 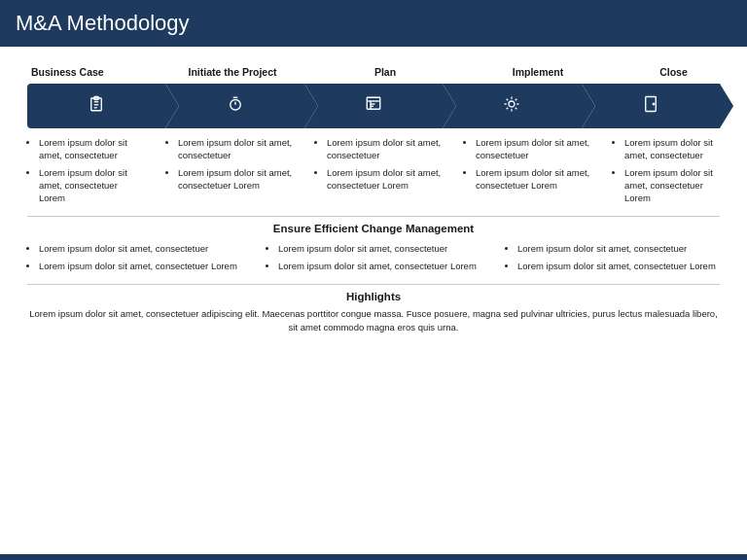 What do you see at coordinates (91, 186) in the screenshot?
I see `bullet-0-1: Lorem ipsum dolor sit amet, consectetuer…` at bounding box center [91, 186].